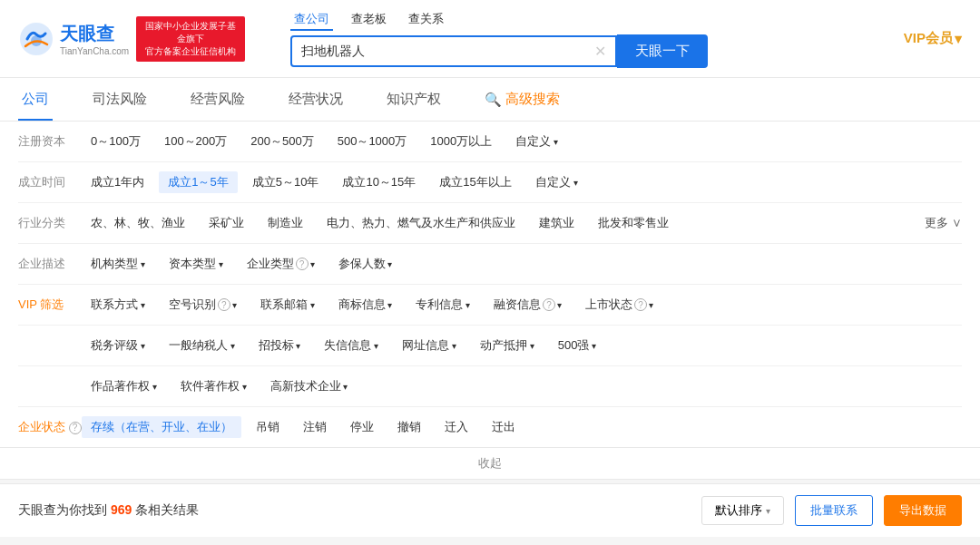  Describe the element at coordinates (354, 511) in the screenshot. I see `results-text: 天眼查为你找到 969 条相关结果` at that location.